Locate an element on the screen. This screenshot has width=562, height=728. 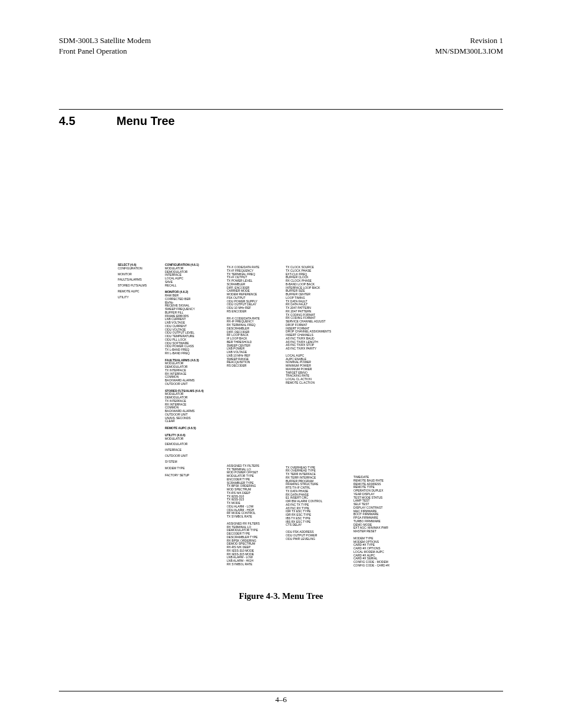
tree-sublist: MODEM TYPE MODEM OPTIONS CARD #X TYPE CA… is located at coordinates (380, 552).